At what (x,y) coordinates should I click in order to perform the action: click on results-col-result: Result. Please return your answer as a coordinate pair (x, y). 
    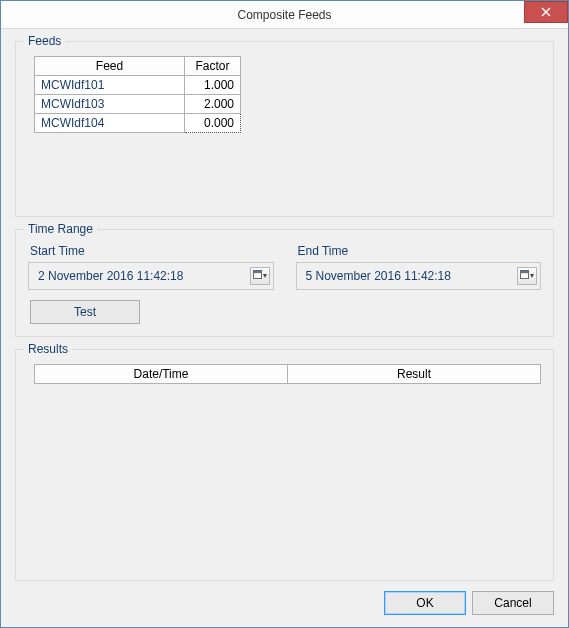
    Looking at the image, I should click on (414, 374).